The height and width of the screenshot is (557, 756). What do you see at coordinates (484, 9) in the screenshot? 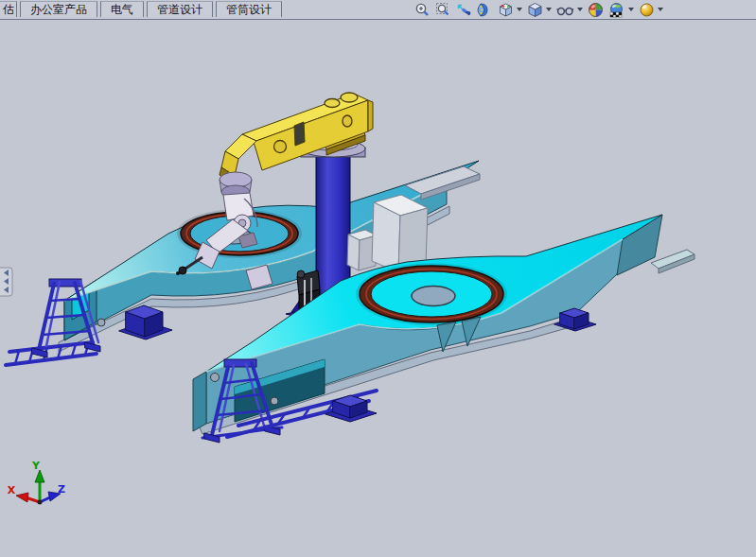
I see `section-view-icon` at bounding box center [484, 9].